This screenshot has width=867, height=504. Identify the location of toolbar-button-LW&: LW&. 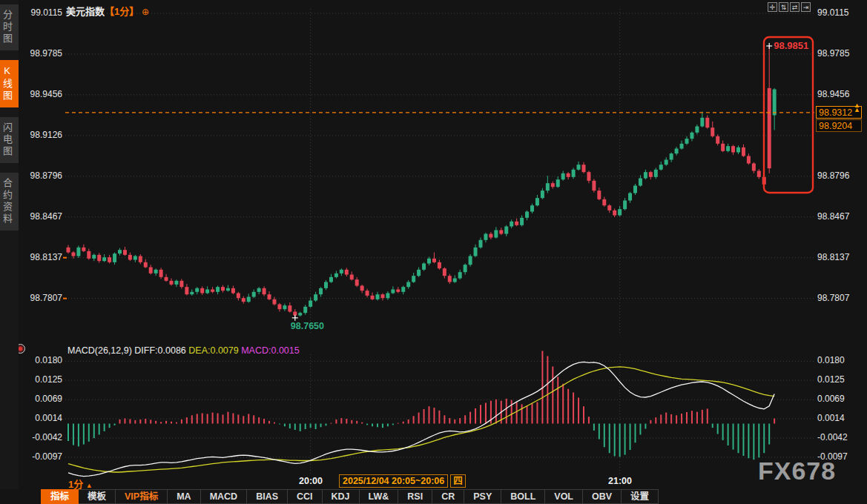
(380, 497).